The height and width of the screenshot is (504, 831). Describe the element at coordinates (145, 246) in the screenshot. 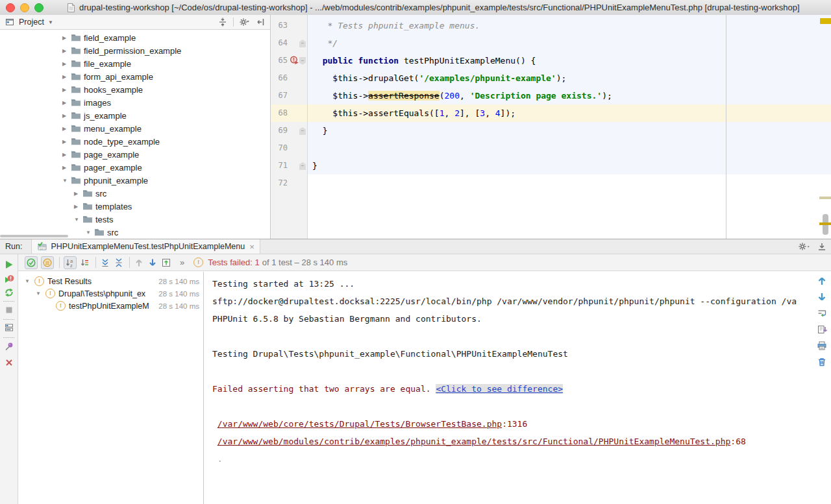

I see `run-configuration-tab: php PHPUnitExampleMenuTest.testPhpUnitEx…` at that location.